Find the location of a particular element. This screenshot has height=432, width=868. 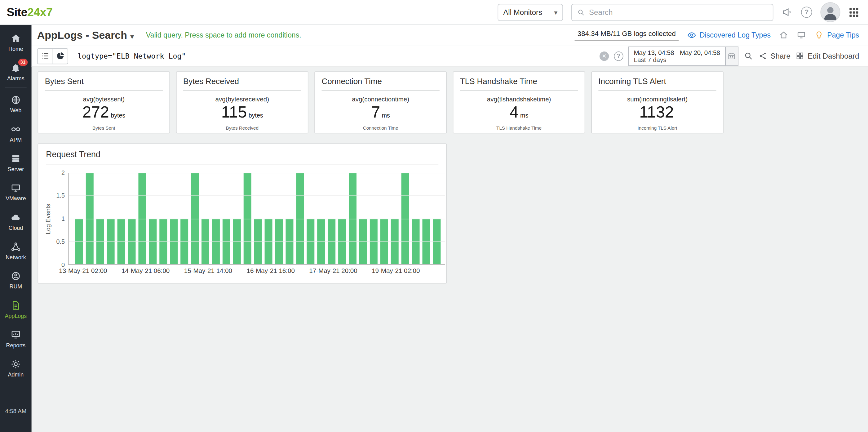

card-title: Incoming TLS Alert is located at coordinates (657, 82).